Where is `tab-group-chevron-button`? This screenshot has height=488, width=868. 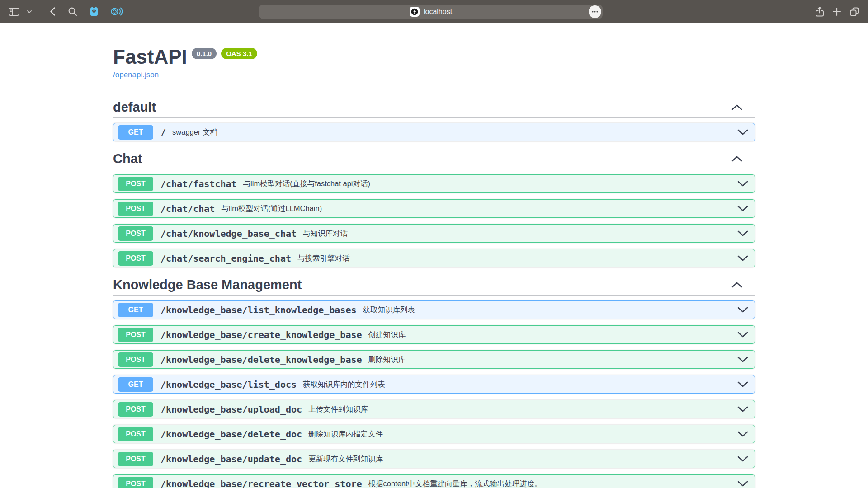 tab-group-chevron-button is located at coordinates (29, 12).